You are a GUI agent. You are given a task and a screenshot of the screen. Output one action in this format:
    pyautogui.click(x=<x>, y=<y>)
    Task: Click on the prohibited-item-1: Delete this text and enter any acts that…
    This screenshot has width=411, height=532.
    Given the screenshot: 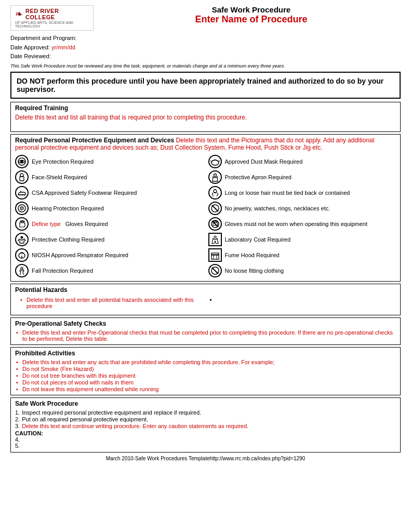 What is the action you would take?
    pyautogui.click(x=206, y=362)
    